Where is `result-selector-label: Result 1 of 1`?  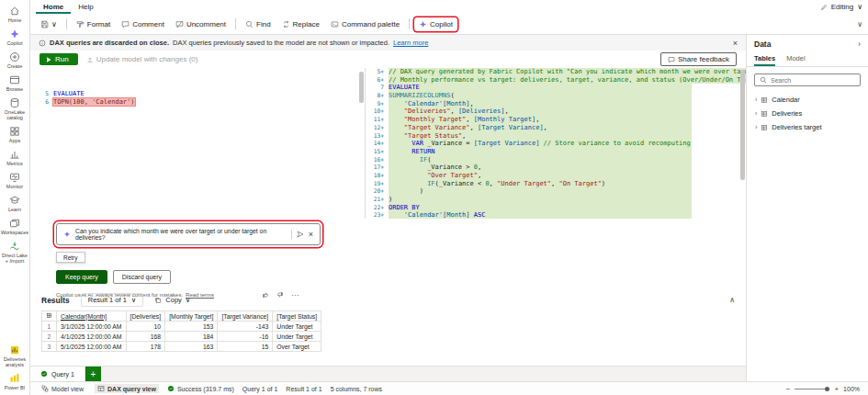 result-selector-label: Result 1 of 1 is located at coordinates (107, 299).